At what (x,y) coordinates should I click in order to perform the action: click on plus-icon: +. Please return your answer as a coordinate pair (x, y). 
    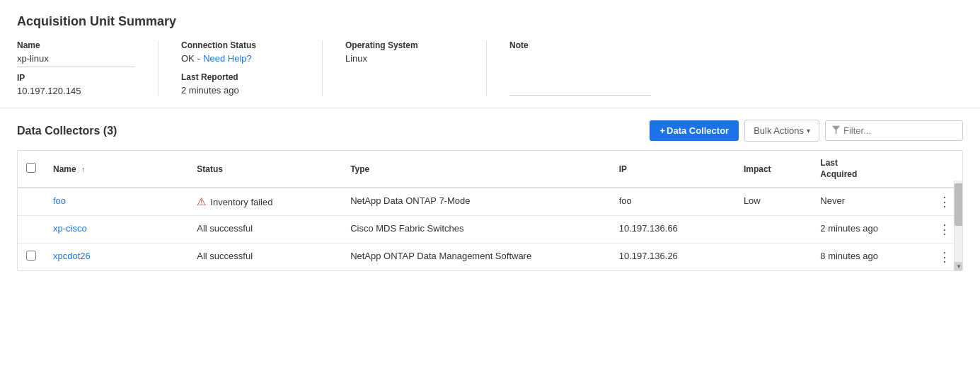
    Looking at the image, I should click on (662, 130).